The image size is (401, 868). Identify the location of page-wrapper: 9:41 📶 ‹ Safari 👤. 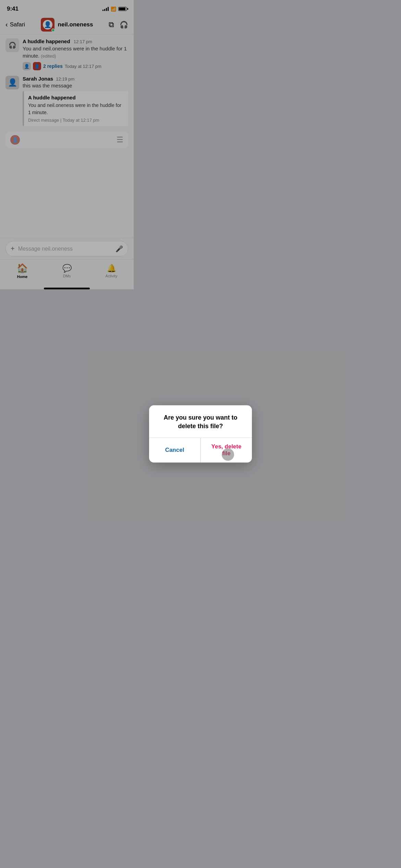
(67, 145).